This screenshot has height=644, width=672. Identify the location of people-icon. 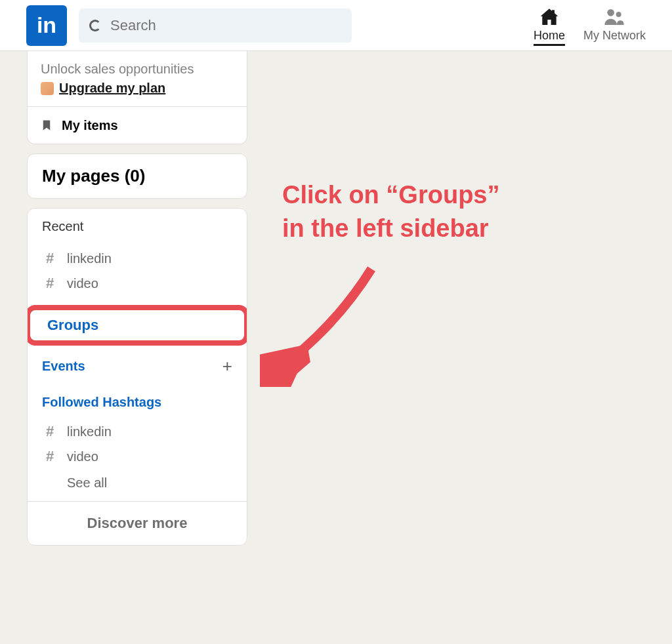
(614, 17).